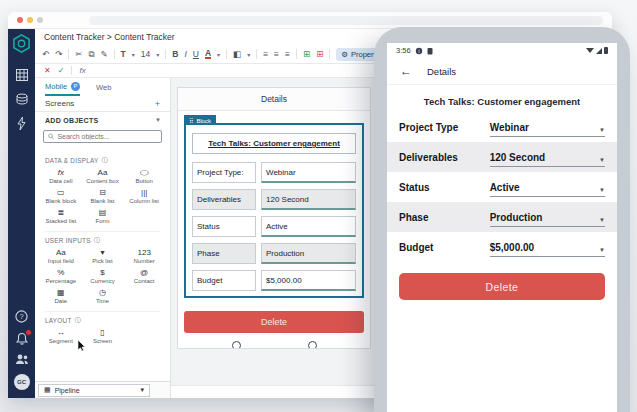 Image resolution: width=637 pixels, height=412 pixels. What do you see at coordinates (91, 54) in the screenshot?
I see `paste-icon: ⧉` at bounding box center [91, 54].